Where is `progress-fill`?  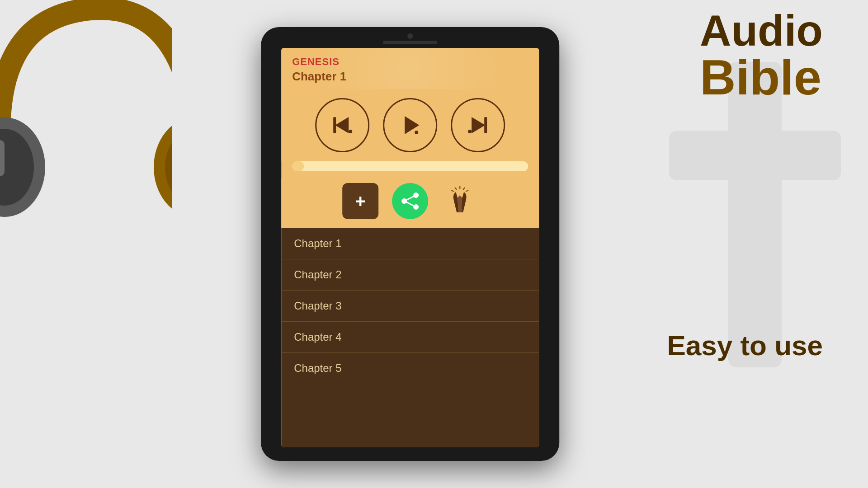 progress-fill is located at coordinates (298, 166).